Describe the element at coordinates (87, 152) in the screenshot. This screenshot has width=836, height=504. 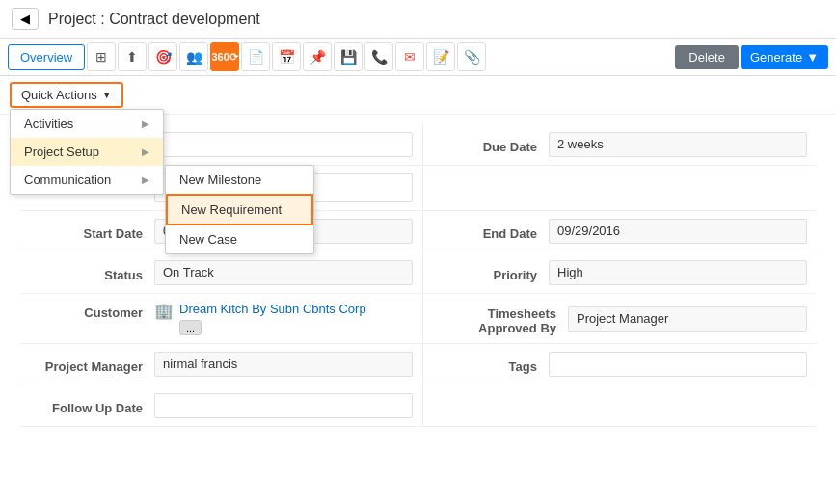
I see `quick-actions-dropdown: Activities ▶ Project Setup ▶ New Milesto…` at that location.